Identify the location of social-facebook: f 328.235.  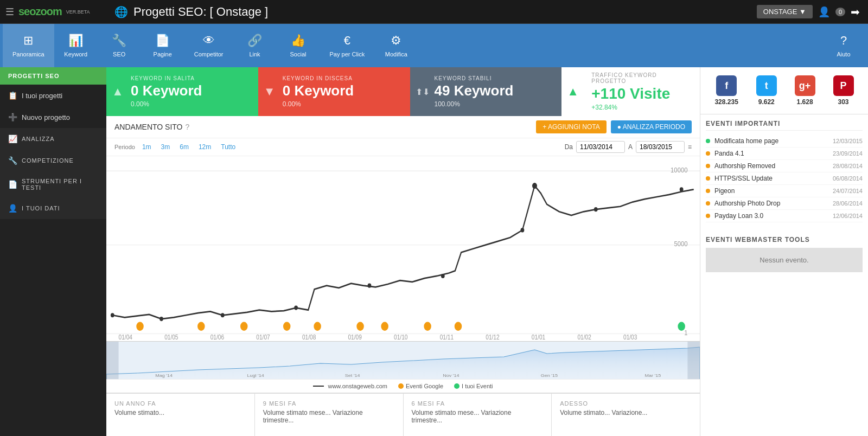
(726, 91).